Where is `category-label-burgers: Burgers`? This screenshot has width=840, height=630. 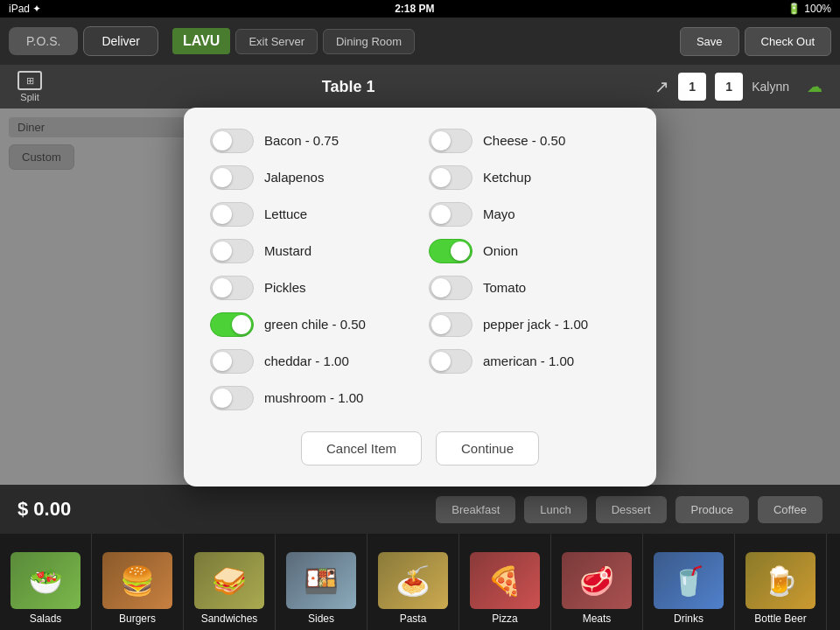 category-label-burgers: Burgers is located at coordinates (137, 619).